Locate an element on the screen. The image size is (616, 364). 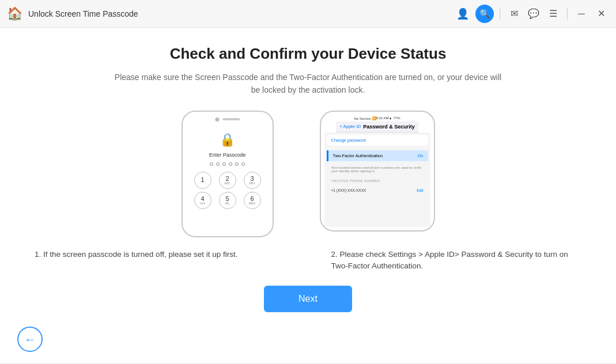
enter-passcode-text: Enter Passcode is located at coordinates (228, 155).